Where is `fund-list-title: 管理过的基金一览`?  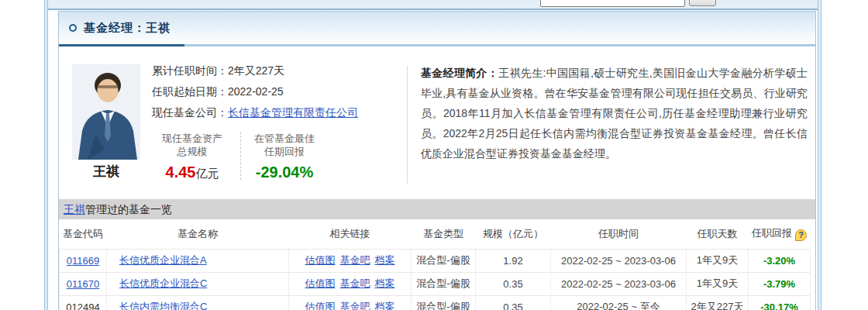 fund-list-title: 管理过的基金一览 is located at coordinates (129, 209).